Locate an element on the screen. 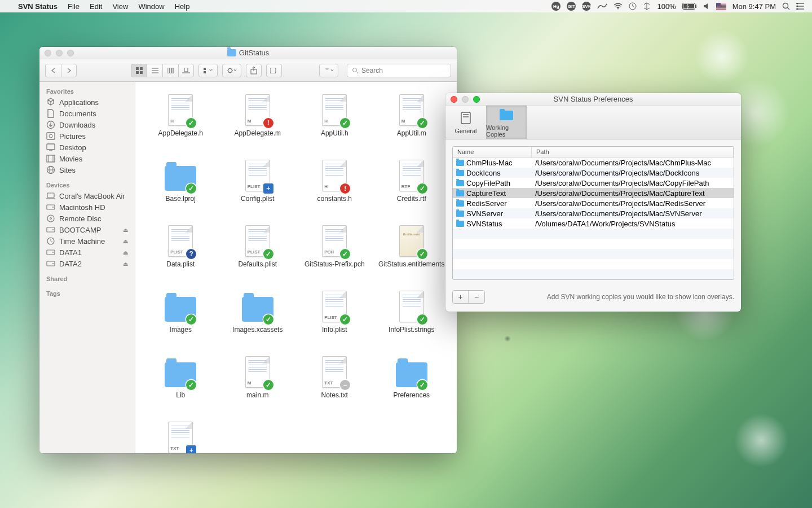  sidebar-item-movies: Movies is located at coordinates (87, 159).